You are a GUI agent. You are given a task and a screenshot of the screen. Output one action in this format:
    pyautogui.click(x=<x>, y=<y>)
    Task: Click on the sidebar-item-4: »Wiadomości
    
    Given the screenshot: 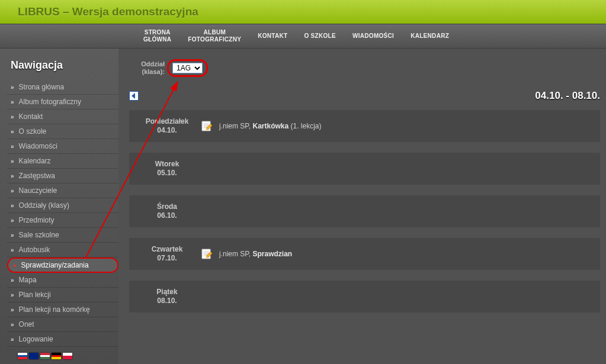 What is the action you would take?
    pyautogui.click(x=63, y=147)
    